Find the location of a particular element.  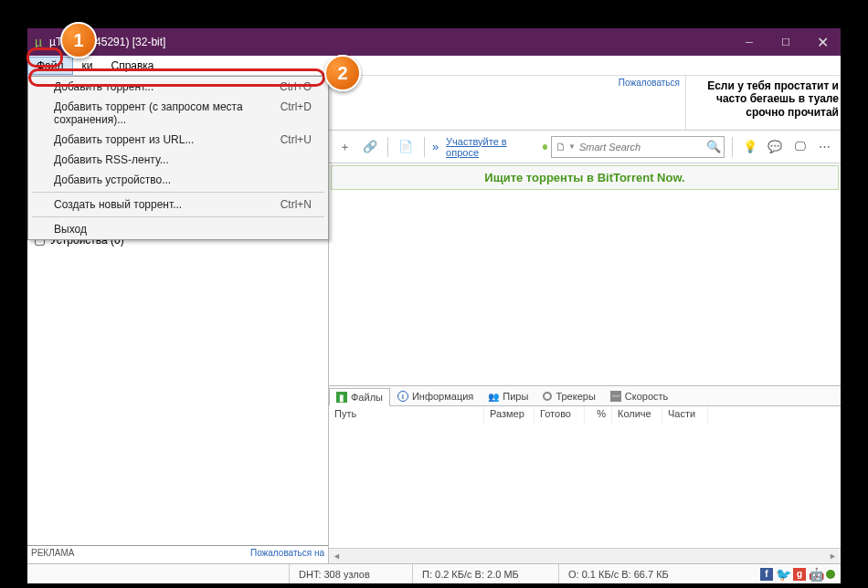

ad-label: РЕКЛАМА is located at coordinates (53, 555).